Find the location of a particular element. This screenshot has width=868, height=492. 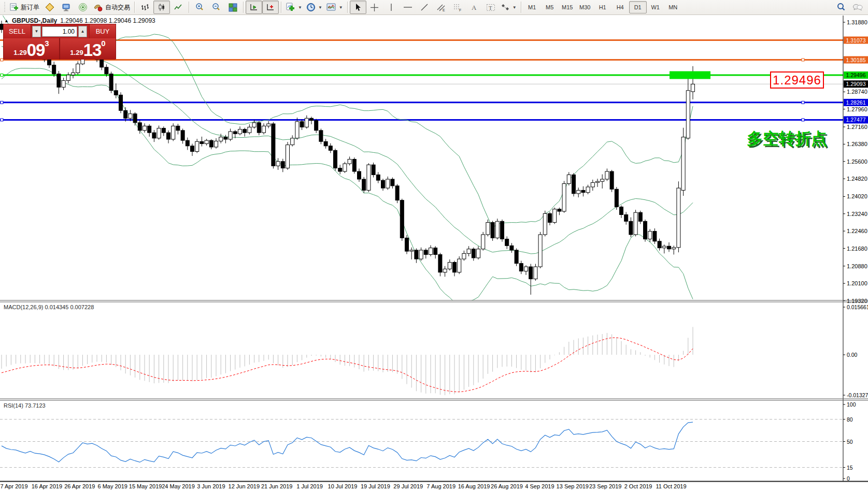

tile-windows-button is located at coordinates (233, 7).